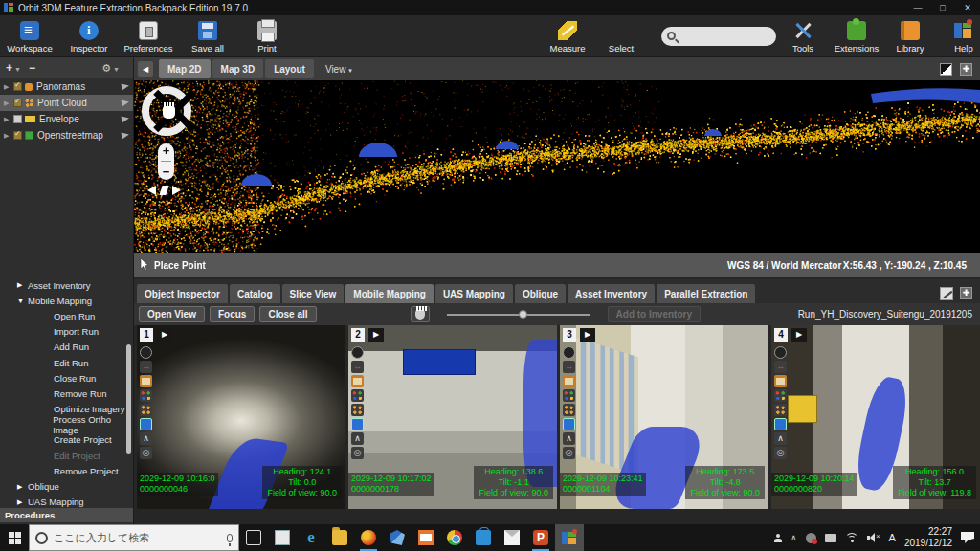  What do you see at coordinates (67, 300) in the screenshot?
I see `procedure-item: ▼ Mobile Mapping` at bounding box center [67, 300].